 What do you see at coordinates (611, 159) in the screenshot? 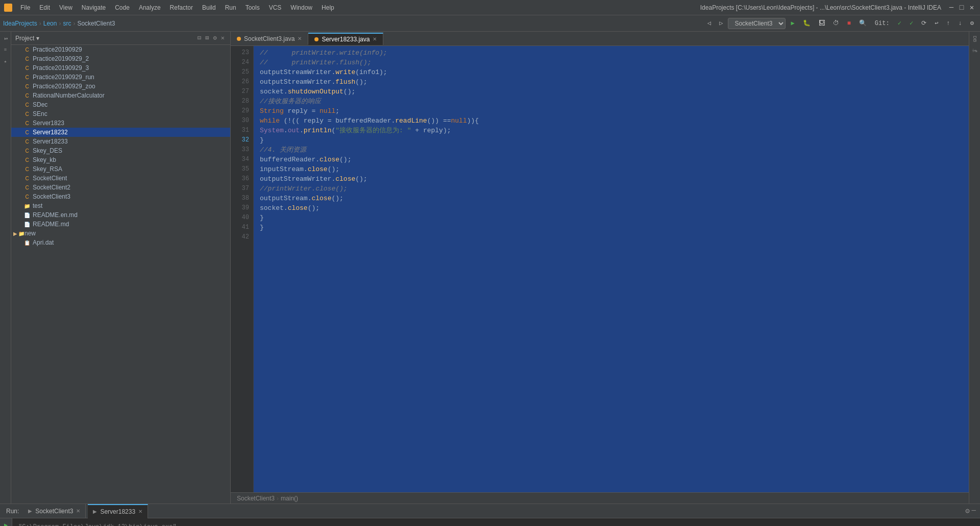
I see `code-line-34: bufferedReader.close();` at bounding box center [611, 159].